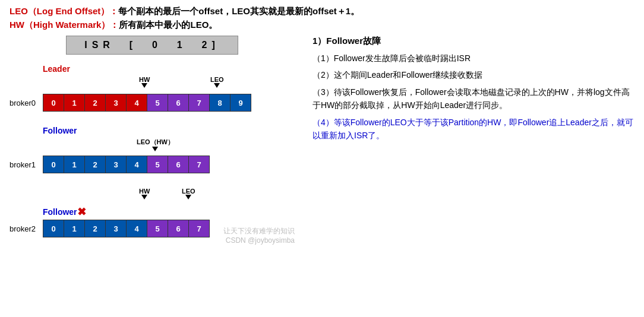  Describe the element at coordinates (60, 212) in the screenshot. I see `follower-label-broker2: Follower` at that location.